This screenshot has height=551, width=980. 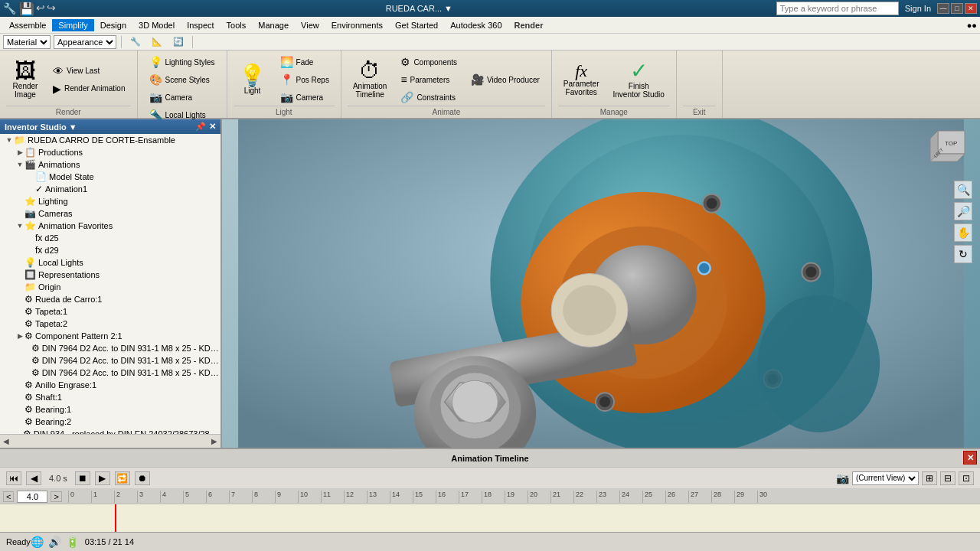 What do you see at coordinates (949, 150) in the screenshot?
I see `view-cube: TOP LEFT` at bounding box center [949, 150].